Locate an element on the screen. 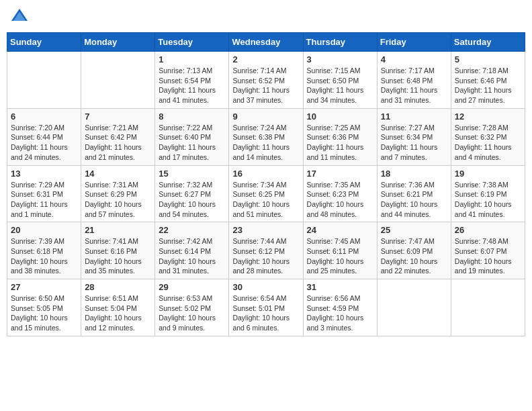 This screenshot has height=411, width=532. day-number: 18 is located at coordinates (414, 173).